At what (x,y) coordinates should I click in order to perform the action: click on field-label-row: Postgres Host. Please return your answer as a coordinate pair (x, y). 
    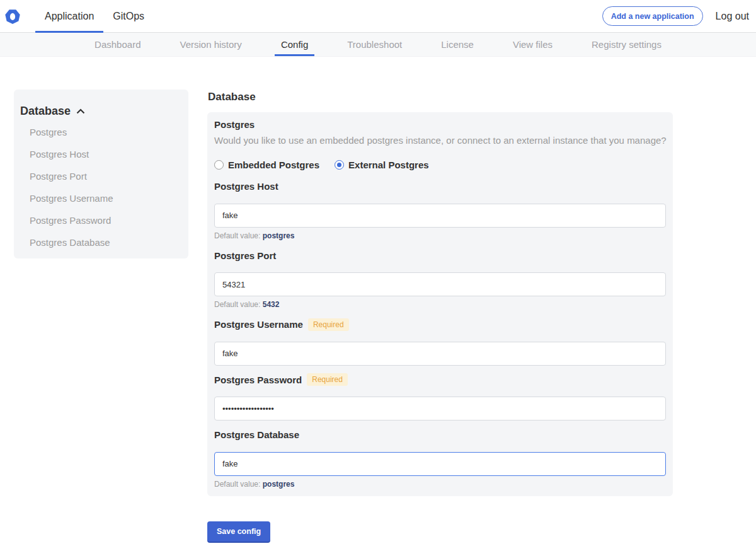
    Looking at the image, I should click on (440, 187).